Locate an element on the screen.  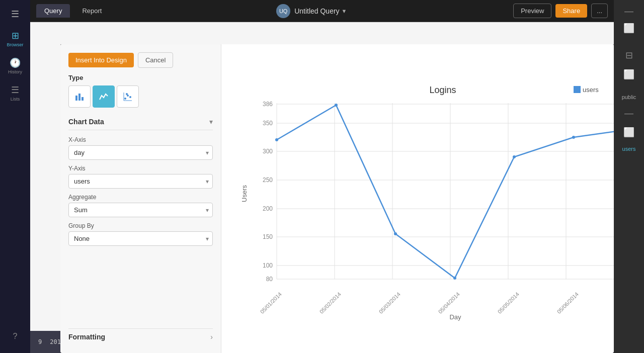
topbar-center: UQ Untitled Query ▼ is located at coordinates (311, 11).